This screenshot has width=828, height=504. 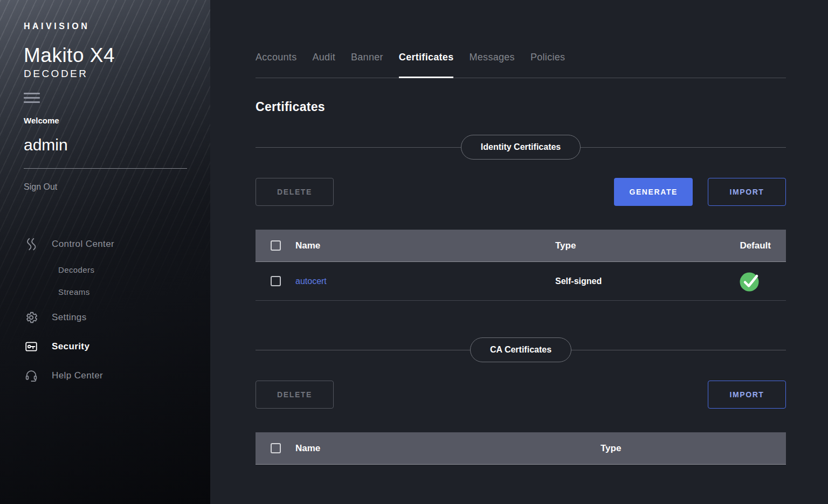 What do you see at coordinates (117, 244) in the screenshot?
I see `sidebar-item-control-center: Control Center` at bounding box center [117, 244].